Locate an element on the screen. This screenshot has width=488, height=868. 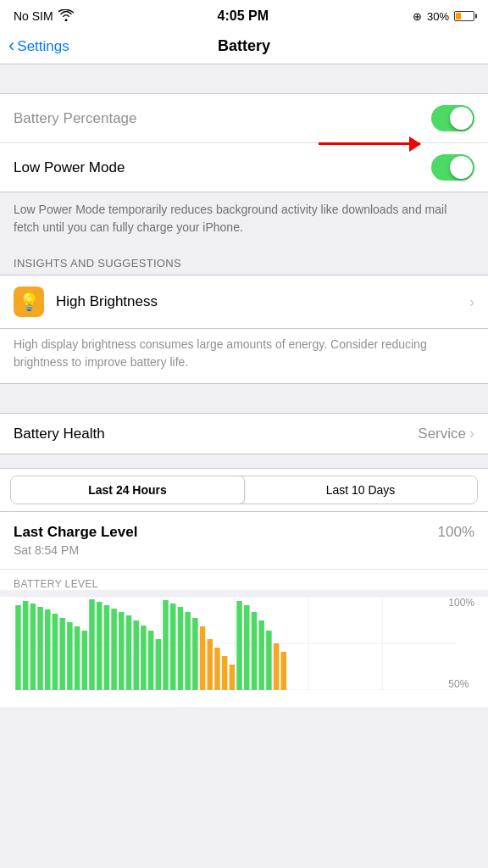
battery-health-action: Service is located at coordinates (442, 434).